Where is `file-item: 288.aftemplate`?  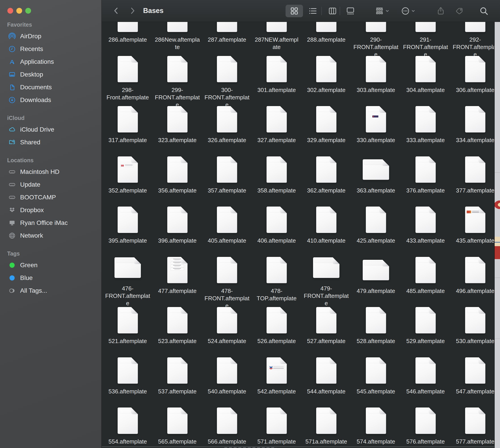 file-item: 288.aftemplate is located at coordinates (326, 39).